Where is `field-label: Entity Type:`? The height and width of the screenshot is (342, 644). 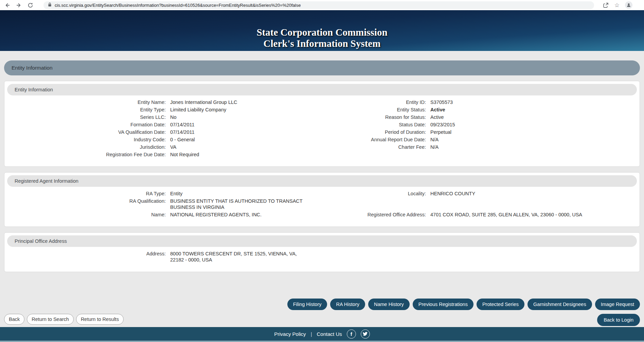 field-label: Entity Type: is located at coordinates (89, 110).